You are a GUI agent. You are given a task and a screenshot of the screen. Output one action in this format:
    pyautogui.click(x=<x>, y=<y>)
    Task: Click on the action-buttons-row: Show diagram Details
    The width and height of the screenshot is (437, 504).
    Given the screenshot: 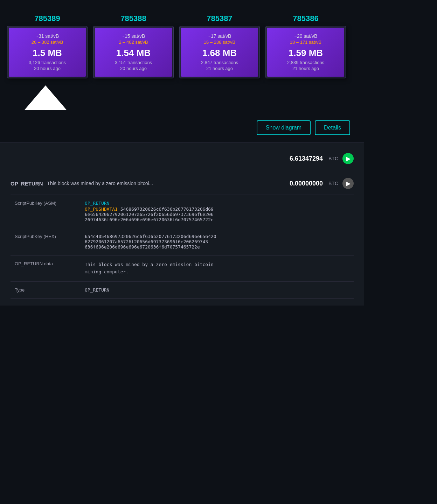 What is the action you would take?
    pyautogui.click(x=182, y=126)
    